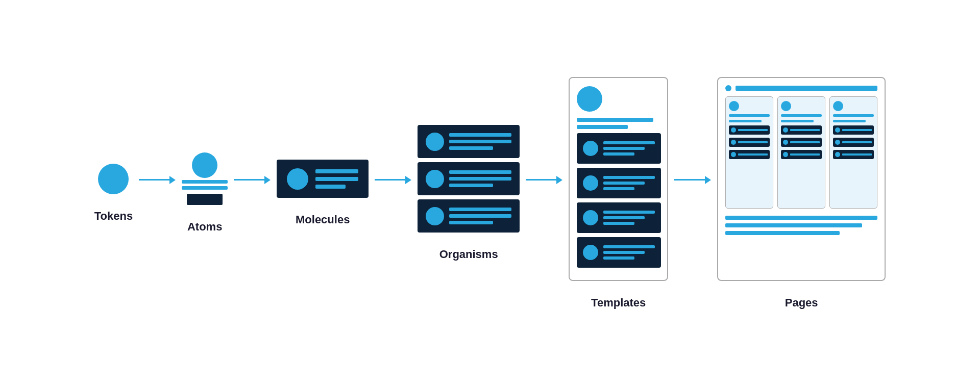 This screenshot has height=386, width=980. I want to click on step-tokens: Tokens, so click(113, 193).